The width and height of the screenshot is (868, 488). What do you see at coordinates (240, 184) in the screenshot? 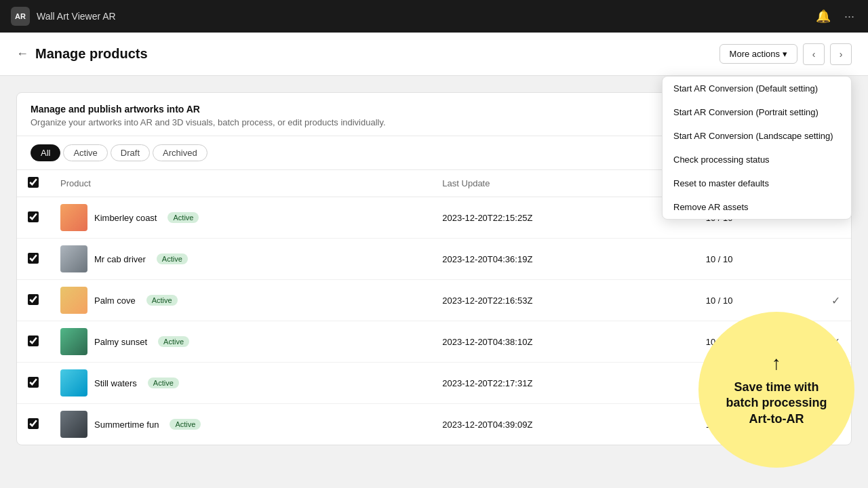
I see `col-product: Product` at bounding box center [240, 184].